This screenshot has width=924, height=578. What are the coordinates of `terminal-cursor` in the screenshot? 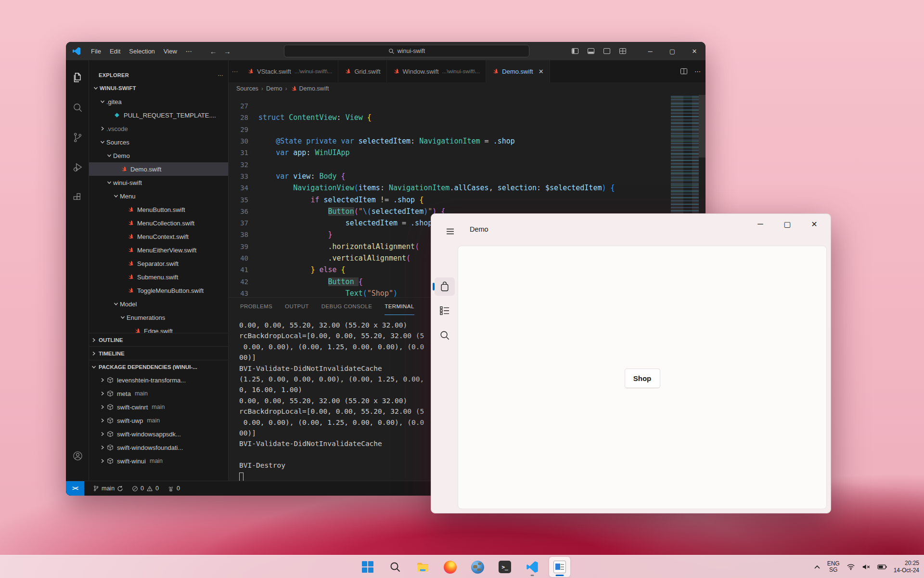 It's located at (242, 477).